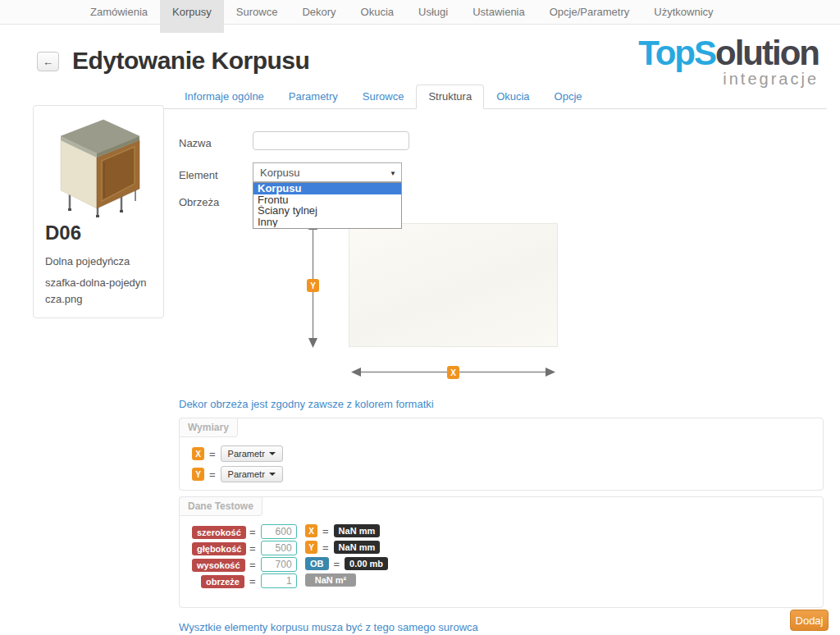 The width and height of the screenshot is (840, 635). Describe the element at coordinates (279, 581) in the screenshot. I see `obrzeze-input` at that location.